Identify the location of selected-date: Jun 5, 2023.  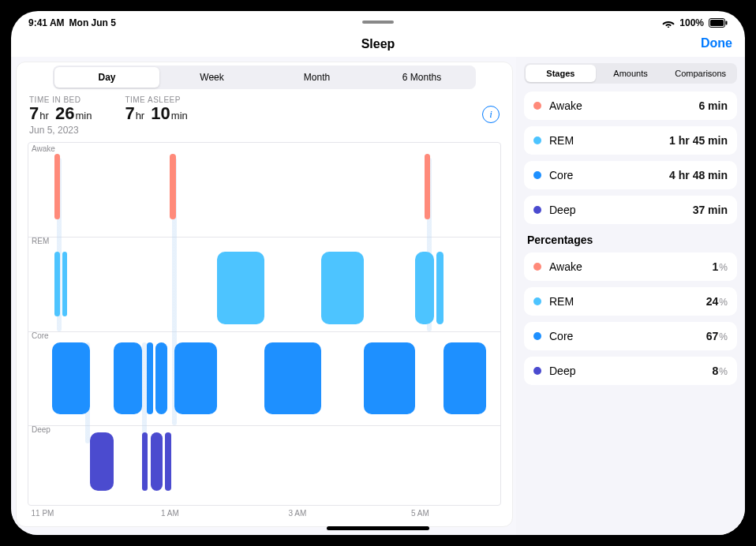
(264, 131).